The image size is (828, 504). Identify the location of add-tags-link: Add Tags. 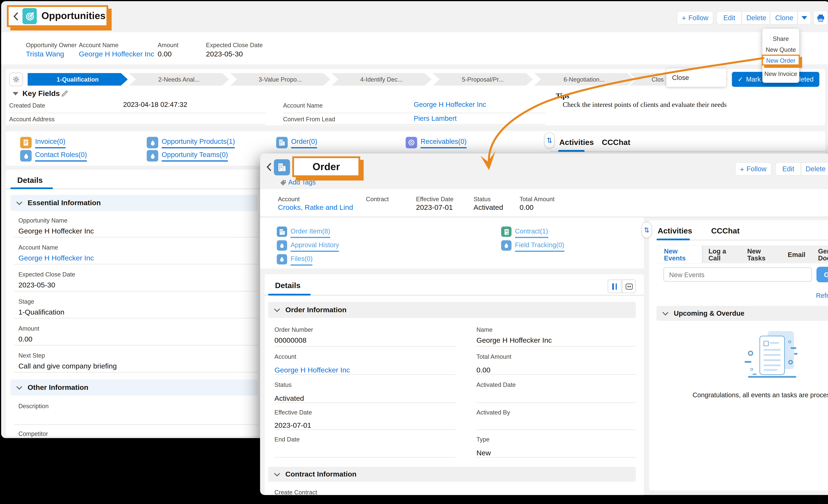
(302, 182).